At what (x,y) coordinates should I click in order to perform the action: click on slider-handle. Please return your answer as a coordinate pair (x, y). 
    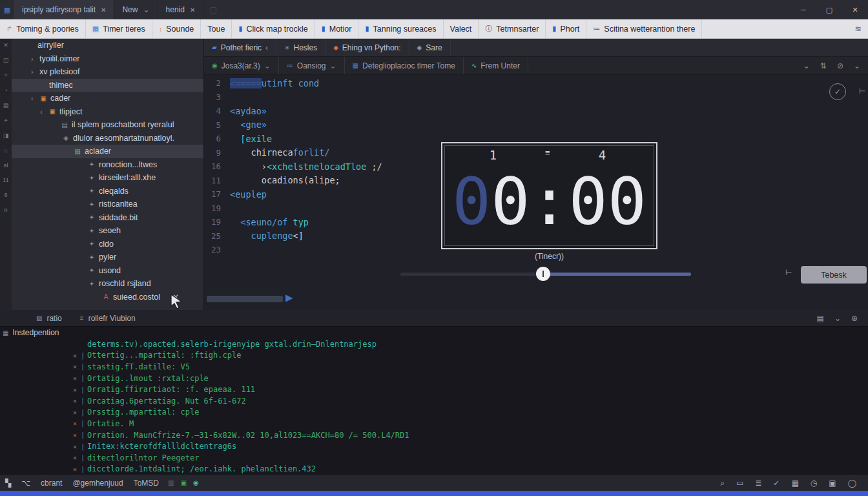
    Looking at the image, I should click on (543, 274).